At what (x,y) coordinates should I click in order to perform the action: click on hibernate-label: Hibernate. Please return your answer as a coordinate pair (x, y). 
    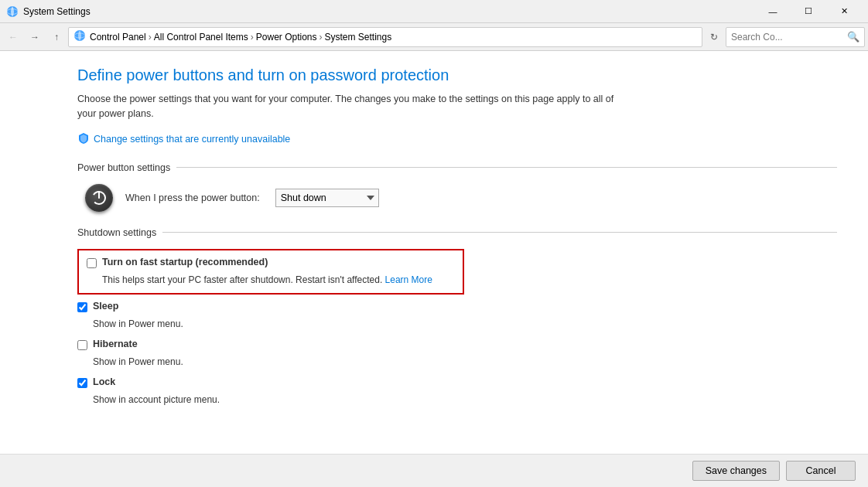
    Looking at the image, I should click on (115, 344).